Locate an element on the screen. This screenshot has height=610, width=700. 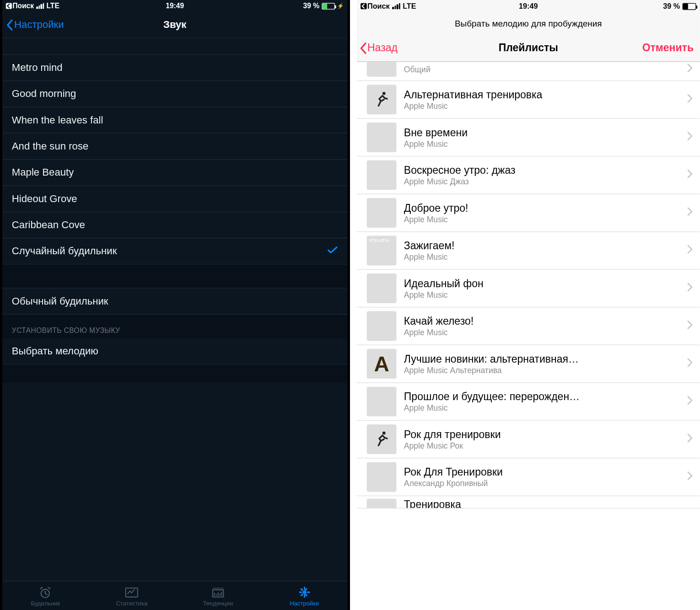
section-header-own-music: УСТАНОВИТЬ СВОЮ МУЗЫКУ is located at coordinates (175, 326).